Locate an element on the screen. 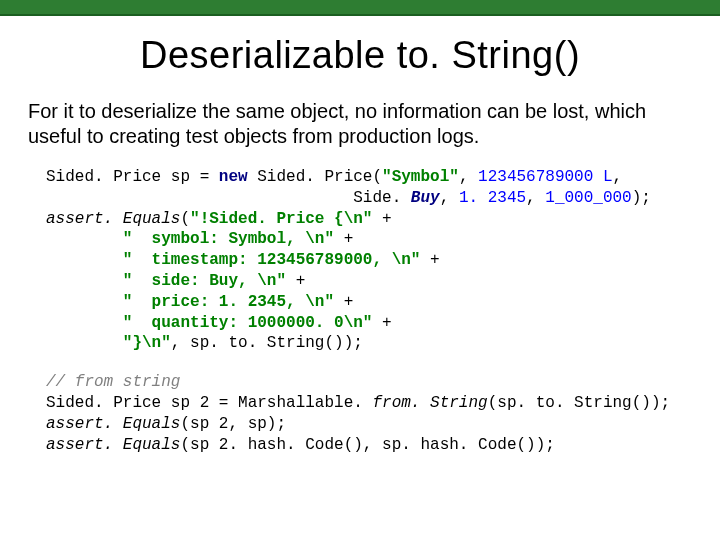  code-text: Sided. Price( is located at coordinates (320, 177).